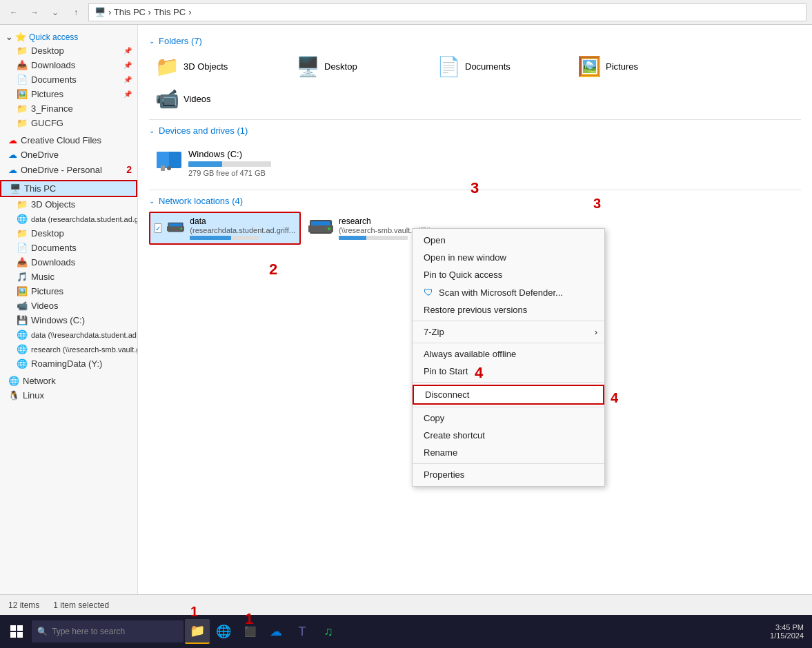  What do you see at coordinates (206, 66) in the screenshot?
I see `folder-name: 3D Objects` at bounding box center [206, 66].